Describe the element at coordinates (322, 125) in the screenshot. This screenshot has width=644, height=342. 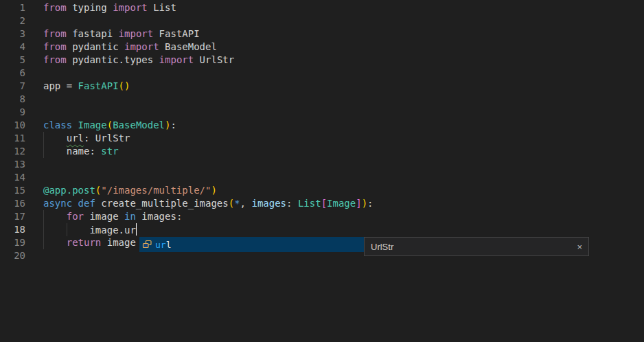
I see `code-line: 10class Image(BaseModel):` at that location.